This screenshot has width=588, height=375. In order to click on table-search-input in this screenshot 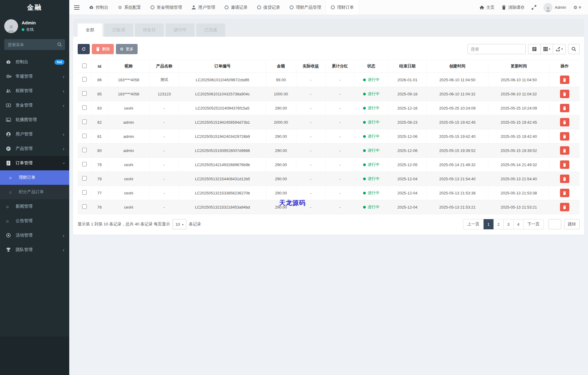, I will do `click(497, 49)`.